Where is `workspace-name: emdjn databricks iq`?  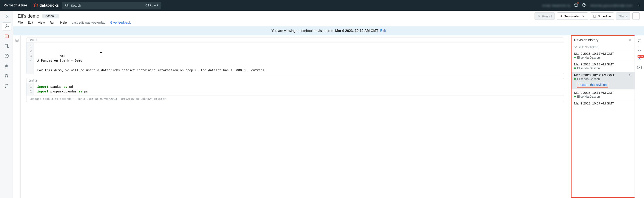
workspace-name: emdjn databricks iq is located at coordinates (556, 5).